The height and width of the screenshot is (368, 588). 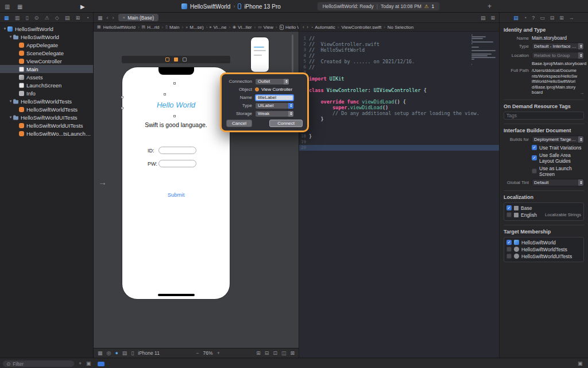 What do you see at coordinates (558, 139) in the screenshot?
I see `builds-for-dropdown: Deployment Target (15.0)` at bounding box center [558, 139].